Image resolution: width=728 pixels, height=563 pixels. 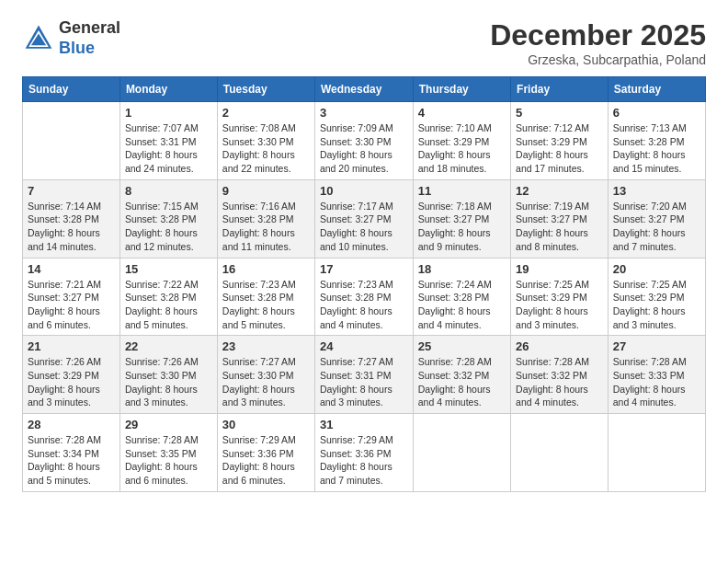 I want to click on calendar-cell: 8Sunrise: 7:15 AM Sunset: 3:28 PM Daylig…, so click(x=168, y=219).